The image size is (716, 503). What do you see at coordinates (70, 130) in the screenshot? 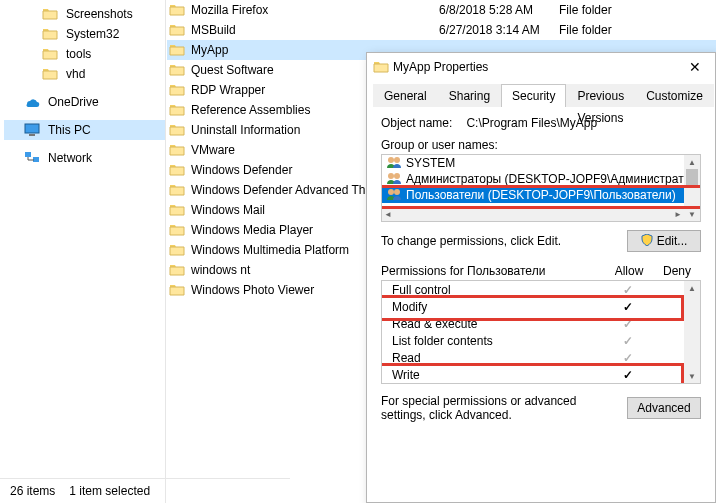
I see `tree-item-label: This PC` at bounding box center [70, 130].